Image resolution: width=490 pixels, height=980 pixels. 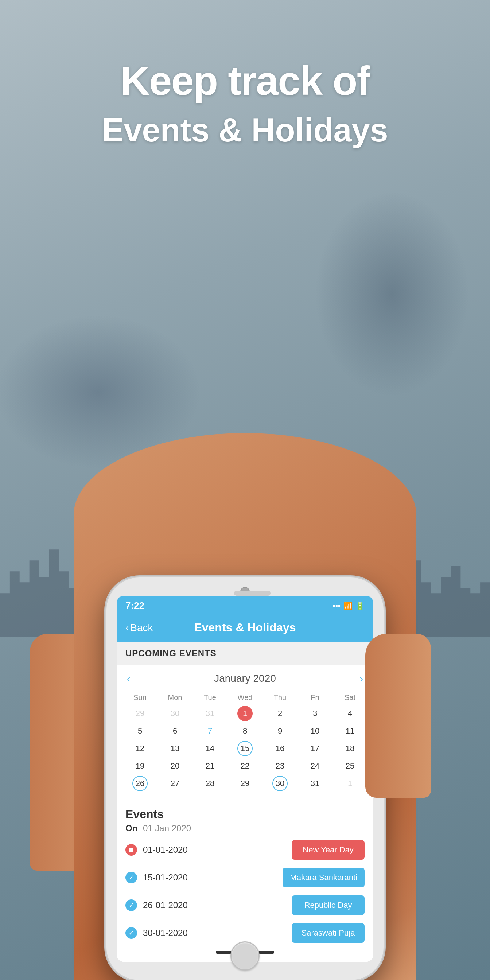 What do you see at coordinates (215, 905) in the screenshot?
I see `event-date-3: 26-01-2020` at bounding box center [215, 905].